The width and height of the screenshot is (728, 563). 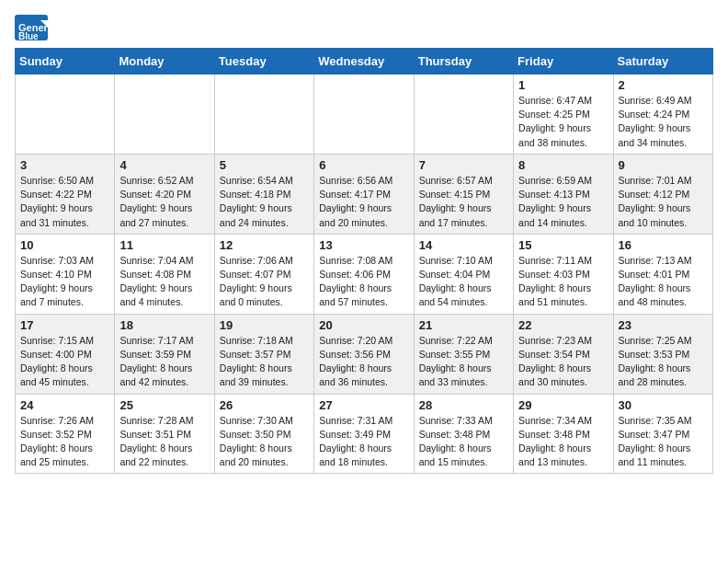 What do you see at coordinates (64, 442) in the screenshot?
I see `day-info: Sunrise: 7:26 AM Sunset: 3:52 PM Dayligh…` at bounding box center [64, 442].